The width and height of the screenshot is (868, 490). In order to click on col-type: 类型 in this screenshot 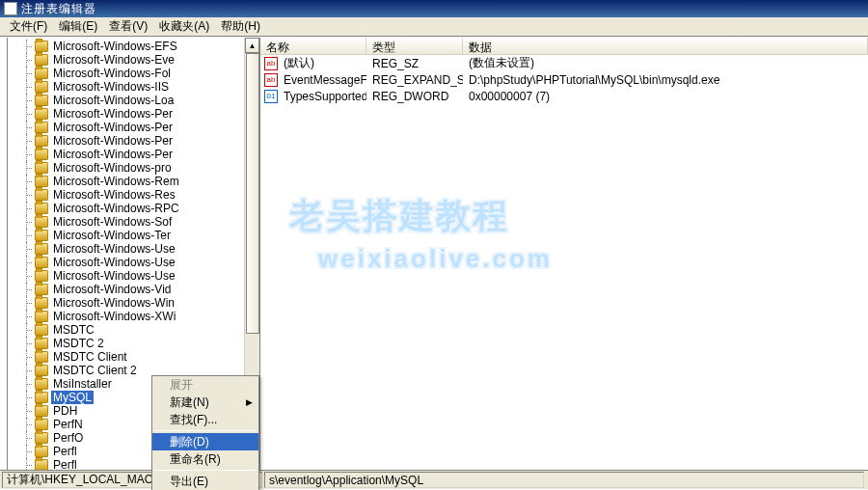, I will do `click(415, 46)`.